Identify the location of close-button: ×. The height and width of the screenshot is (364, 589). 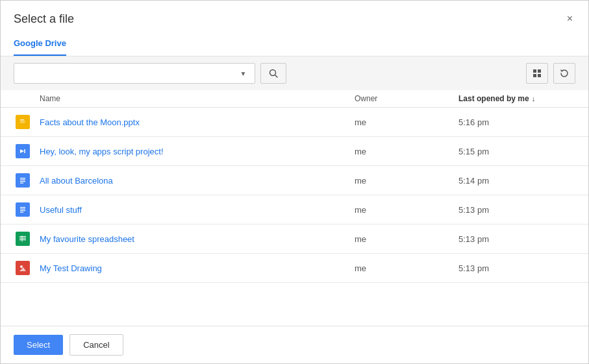
(570, 19).